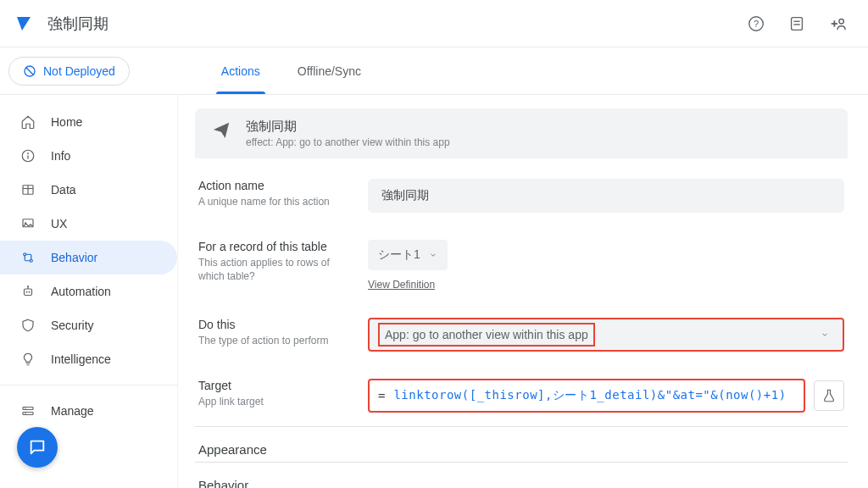  What do you see at coordinates (521, 134) in the screenshot?
I see `action-header: 強制同期 effect: App: go to another view wit…` at bounding box center [521, 134].